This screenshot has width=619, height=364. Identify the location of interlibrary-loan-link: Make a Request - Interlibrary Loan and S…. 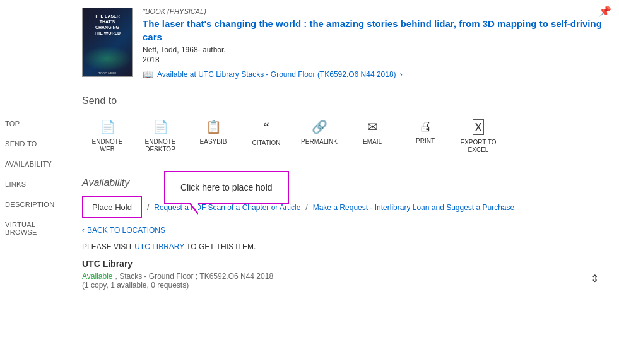
(414, 208).